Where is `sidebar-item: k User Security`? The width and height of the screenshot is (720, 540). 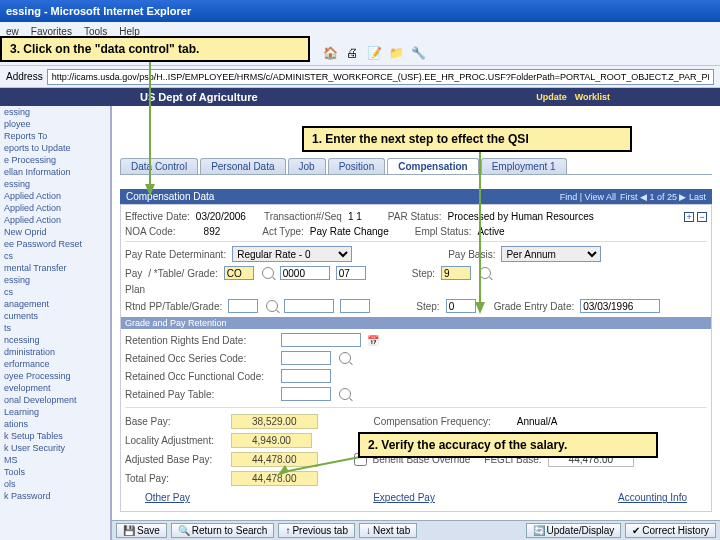 sidebar-item: k User Security is located at coordinates (55, 448).